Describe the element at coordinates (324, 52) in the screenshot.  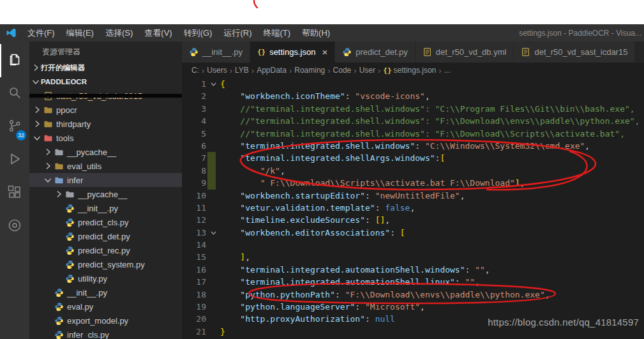
I see `close-icon: ×` at that location.